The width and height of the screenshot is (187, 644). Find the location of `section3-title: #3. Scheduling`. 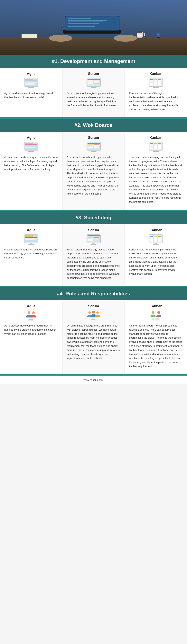

section3-title: #3. Scheduling is located at coordinates (94, 218).